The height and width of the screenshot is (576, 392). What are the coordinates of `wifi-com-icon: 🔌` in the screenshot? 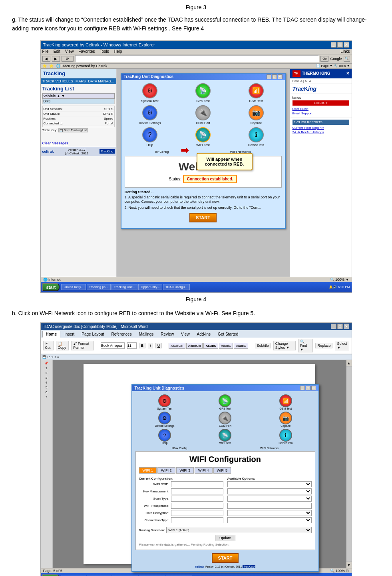 It's located at (225, 418).